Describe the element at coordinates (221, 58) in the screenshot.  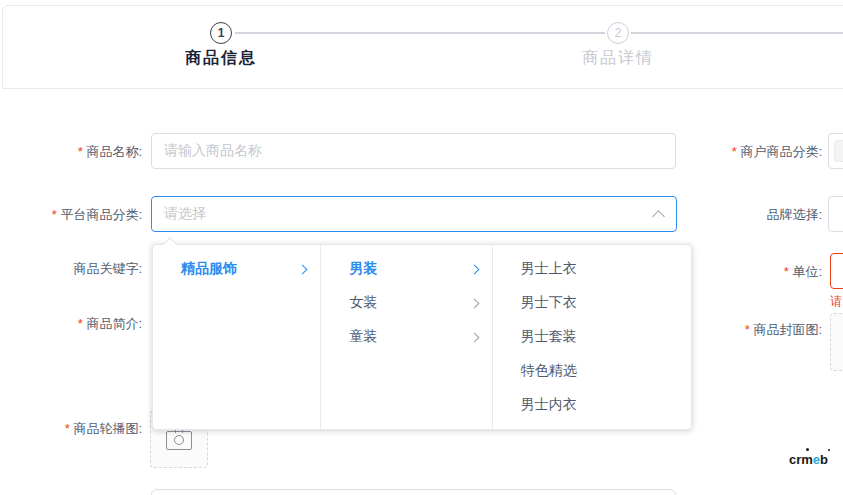
I see `step1-title: 商品信息` at that location.